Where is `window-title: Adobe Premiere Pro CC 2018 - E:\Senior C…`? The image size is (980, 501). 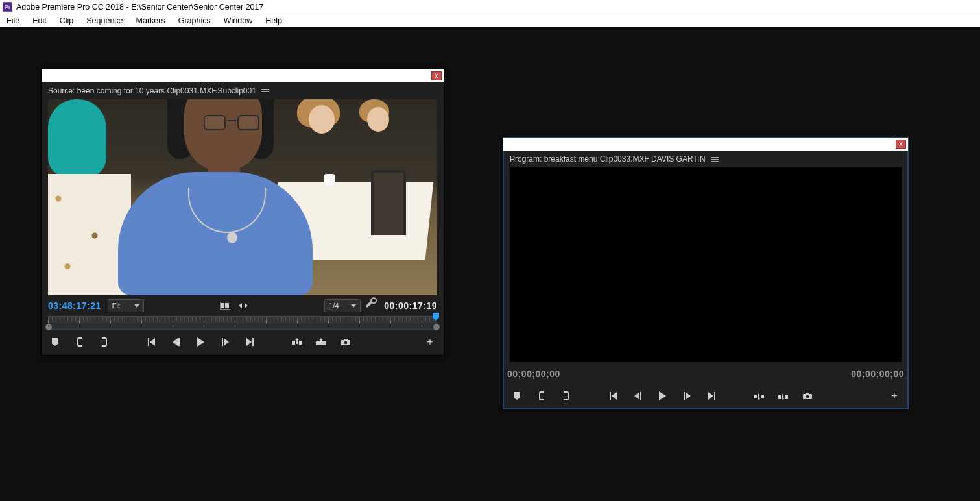
window-title: Adobe Premiere Pro CC 2018 - E:\Senior C… is located at coordinates (140, 7).